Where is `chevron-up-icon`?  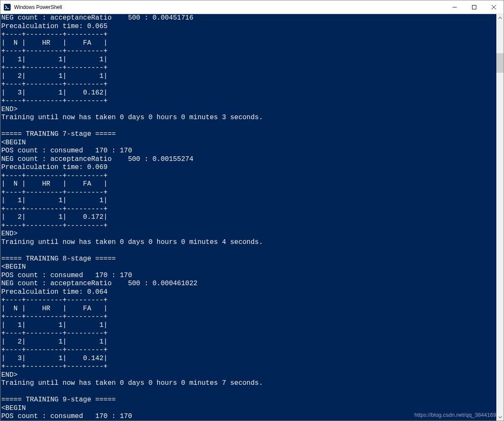
chevron-up-icon is located at coordinates (500, 18).